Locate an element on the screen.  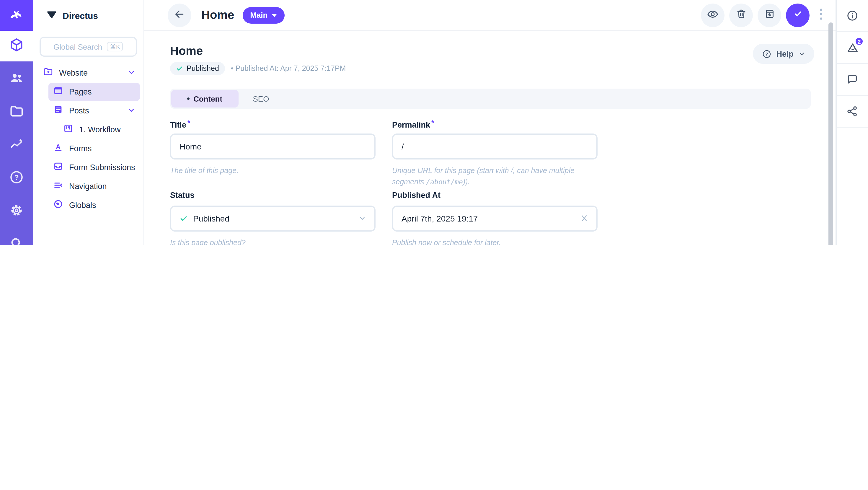
help-circle-icon: ? is located at coordinates (17, 179).